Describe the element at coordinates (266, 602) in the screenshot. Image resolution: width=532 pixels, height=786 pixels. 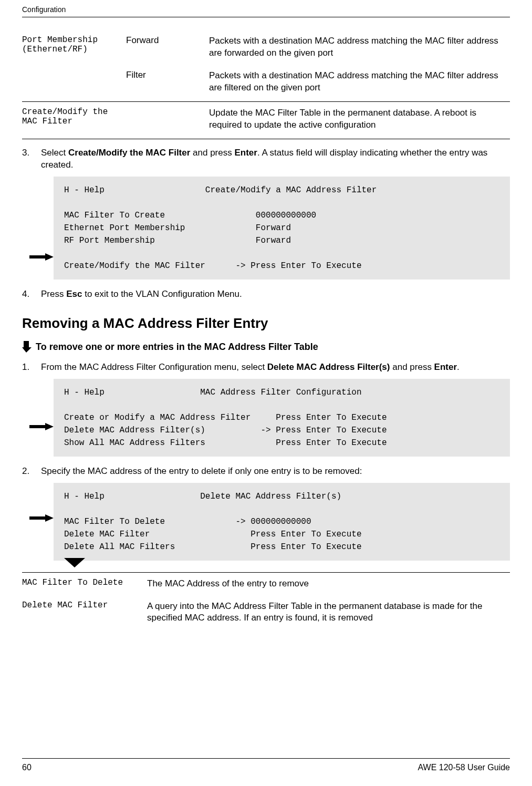
I see `definition-table-2: MAC Filter To Delete The MAC Address of …` at that location.